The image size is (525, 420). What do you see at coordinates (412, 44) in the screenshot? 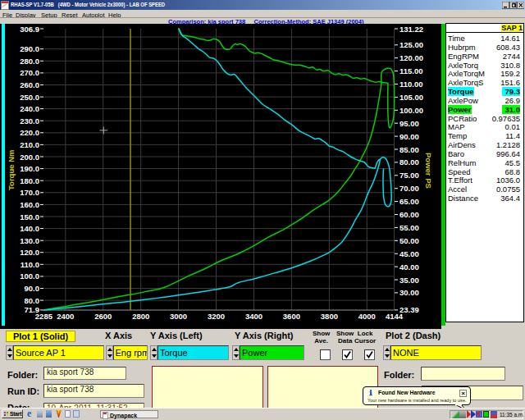
I see `svg-text: 125.00` at bounding box center [412, 44].